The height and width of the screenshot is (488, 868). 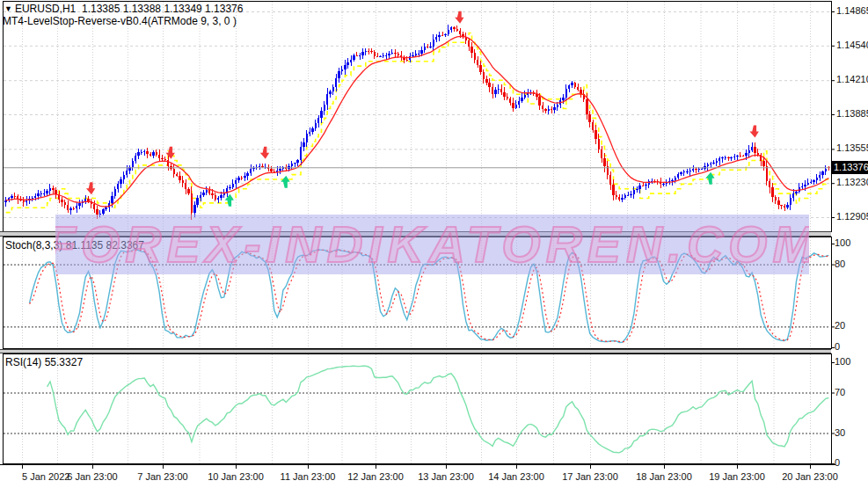 I want to click on rsi-name: RSI(14), so click(x=23, y=362).